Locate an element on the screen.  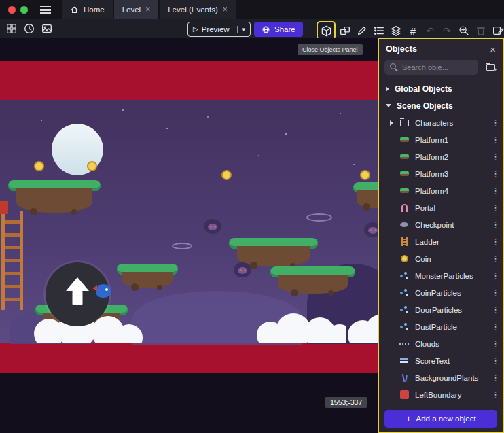
chevron-down-icon is located at coordinates (389, 106).